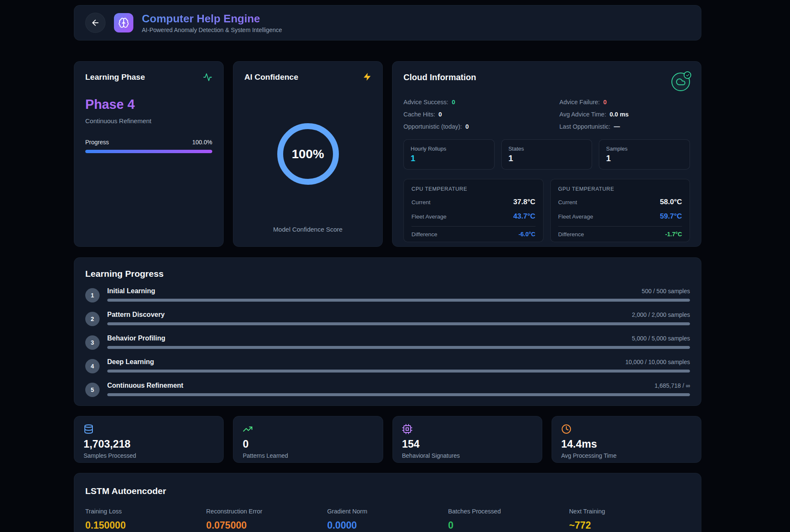  Describe the element at coordinates (547, 154) in the screenshot. I see `cloud-information-card: Cloud Information Advice Success: 0 Advi…` at that location.